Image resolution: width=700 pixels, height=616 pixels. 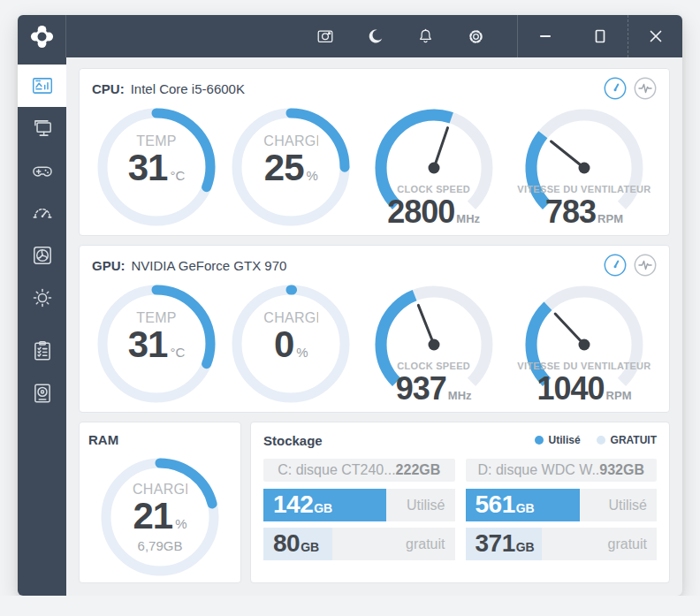 What do you see at coordinates (562, 544) in the screenshot?
I see `free-space-bar: 371GB gratuit` at bounding box center [562, 544].